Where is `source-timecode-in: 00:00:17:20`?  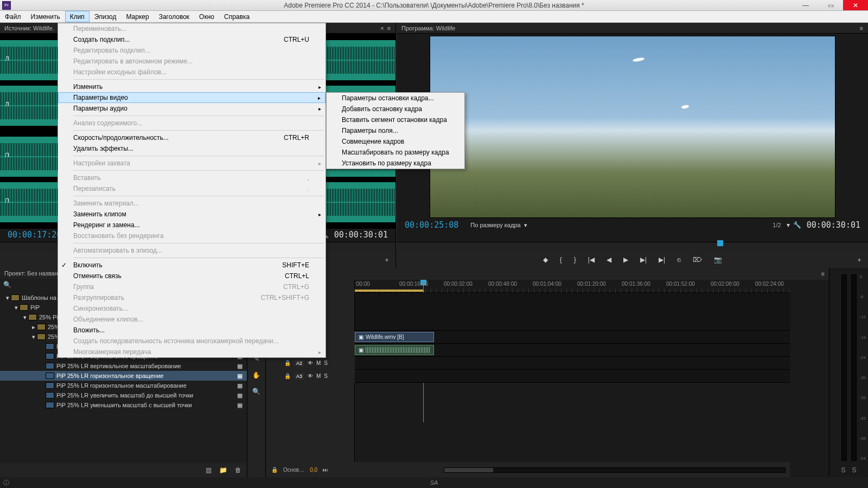
source-timecode-in: 00:00:17:20 is located at coordinates (35, 235).